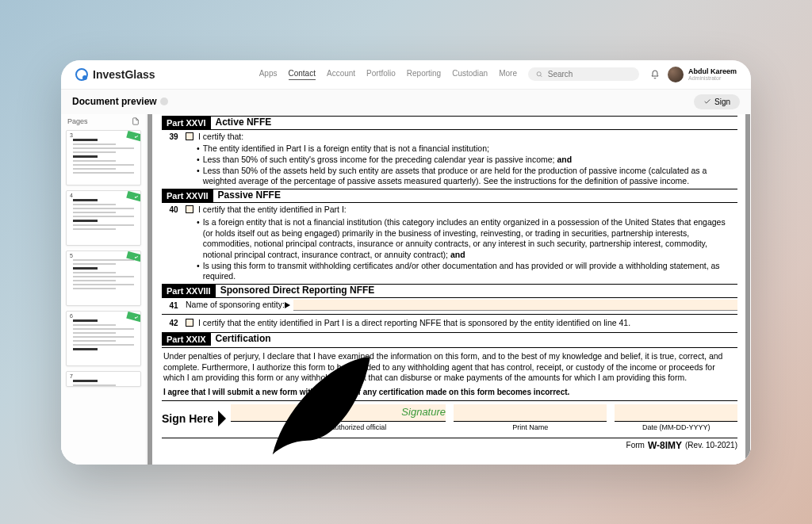  Describe the element at coordinates (450, 123) in the screenshot. I see `part-26-header: Part XXVI Active NFFE` at that location.